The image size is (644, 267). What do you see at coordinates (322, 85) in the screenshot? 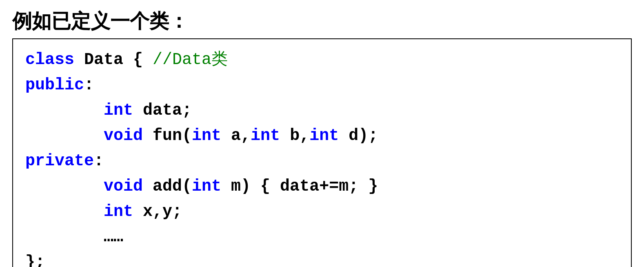
I see `code-line: public:` at bounding box center [322, 85].